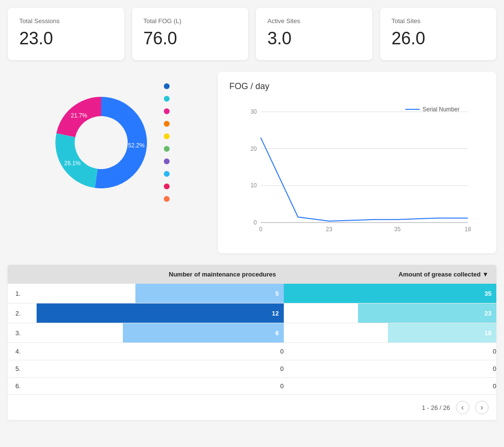 The width and height of the screenshot is (504, 447). What do you see at coordinates (482, 408) in the screenshot?
I see `pagination-next-button: ›` at bounding box center [482, 408].